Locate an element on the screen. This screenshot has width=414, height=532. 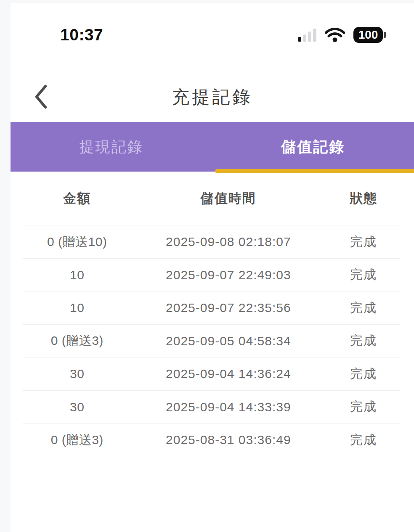
tab-deposit-records: 儲值記錄 is located at coordinates (313, 147).